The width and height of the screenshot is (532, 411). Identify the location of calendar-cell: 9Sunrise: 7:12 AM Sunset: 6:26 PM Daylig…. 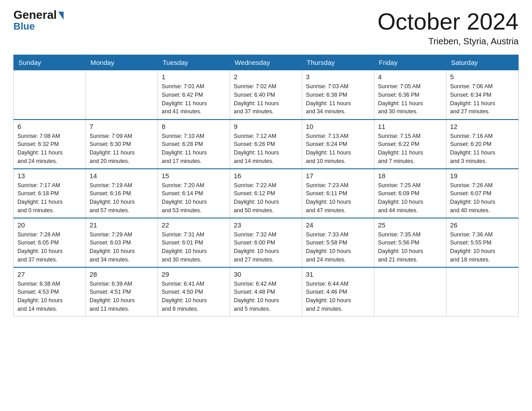
(266, 144).